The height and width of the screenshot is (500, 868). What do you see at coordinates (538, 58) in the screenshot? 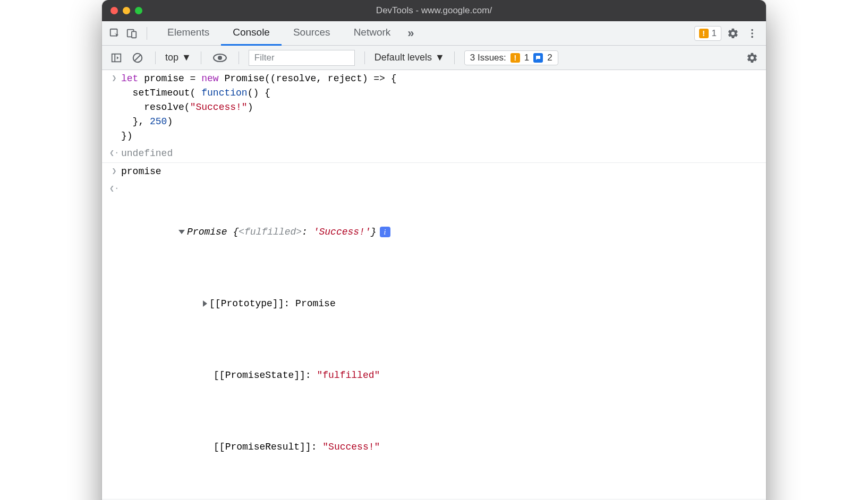
I see `info-icon` at bounding box center [538, 58].